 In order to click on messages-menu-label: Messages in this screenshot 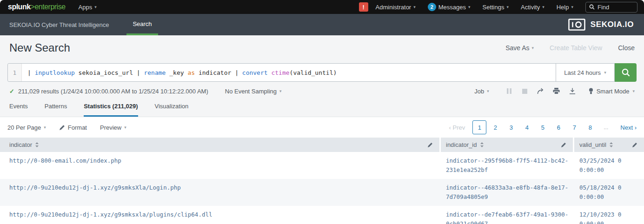, I will do `click(452, 7)`.